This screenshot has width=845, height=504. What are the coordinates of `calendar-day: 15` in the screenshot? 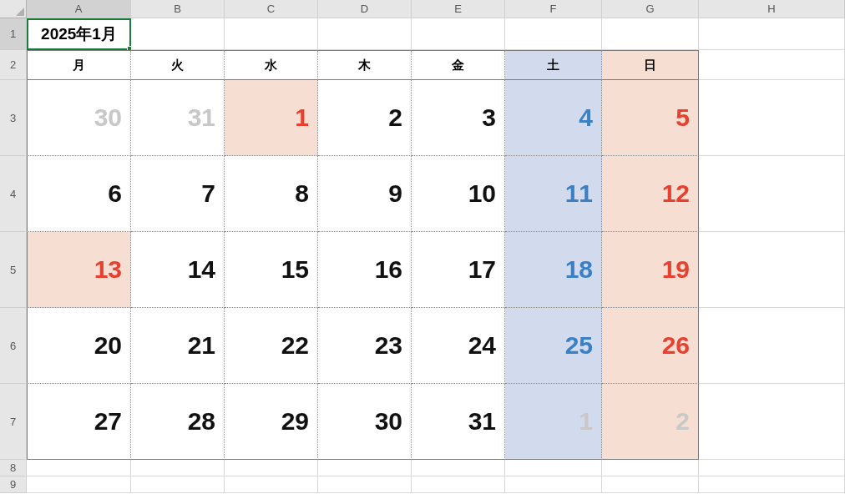 It's located at (271, 270).